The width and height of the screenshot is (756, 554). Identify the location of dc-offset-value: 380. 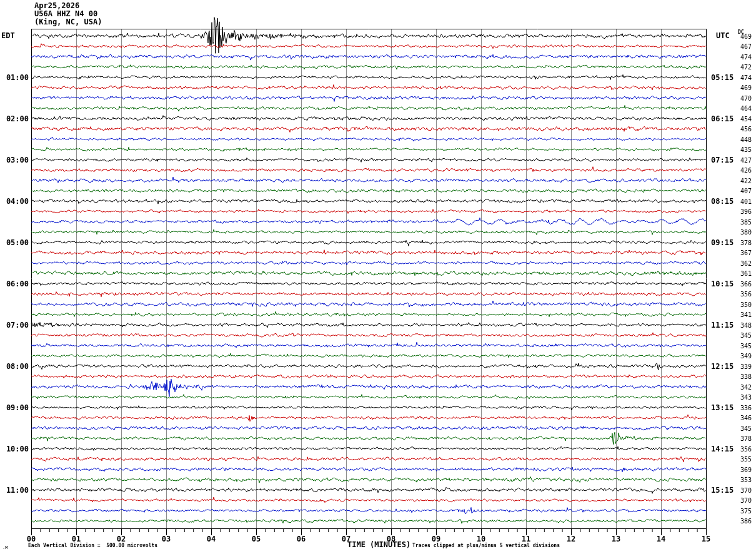
(746, 233).